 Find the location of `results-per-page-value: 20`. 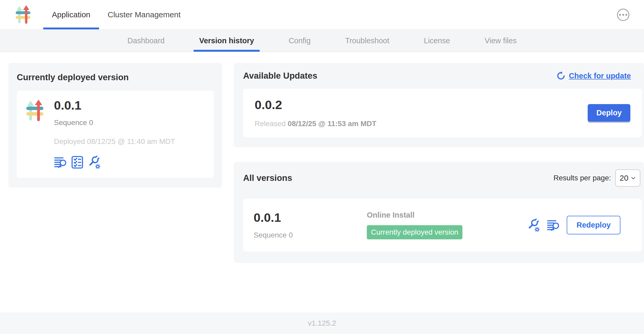

results-per-page-value: 20 is located at coordinates (624, 178).